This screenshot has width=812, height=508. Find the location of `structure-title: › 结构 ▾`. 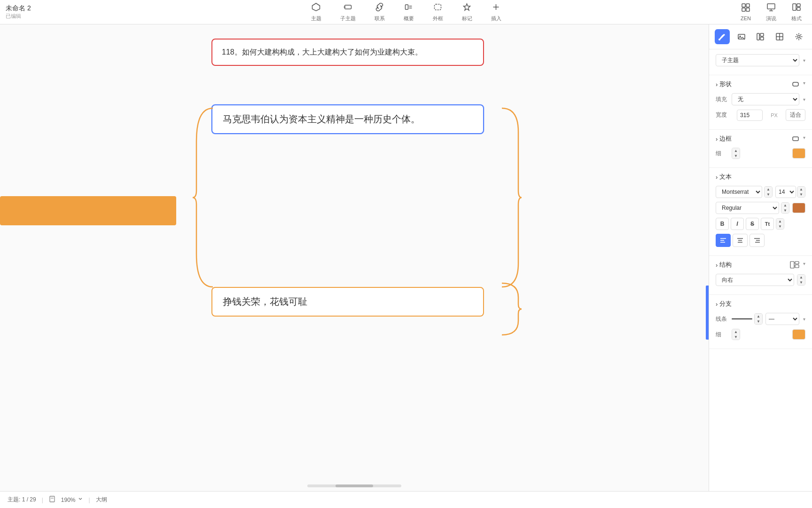

structure-title: › 结构 ▾ is located at coordinates (760, 265).